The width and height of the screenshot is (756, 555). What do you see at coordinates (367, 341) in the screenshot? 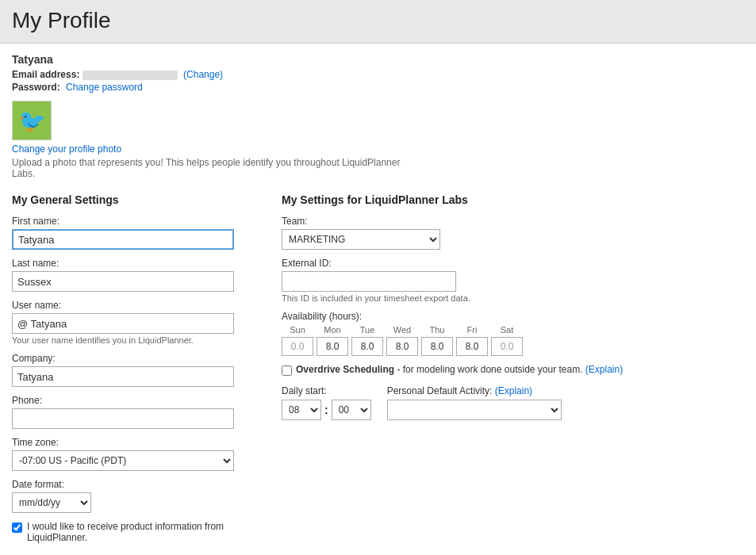
I see `avail-col-tue: Tue` at bounding box center [367, 341].